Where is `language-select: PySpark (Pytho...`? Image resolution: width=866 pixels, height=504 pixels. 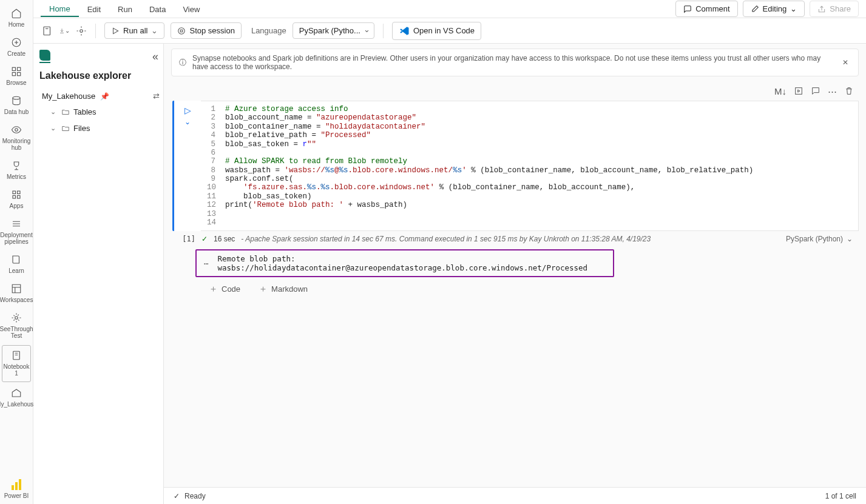
language-select: PySpark (Pytho... is located at coordinates (334, 30).